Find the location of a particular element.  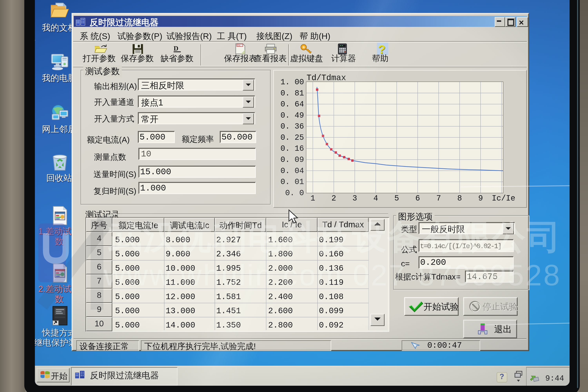

svg-text: CSL is located at coordinates (239, 46).